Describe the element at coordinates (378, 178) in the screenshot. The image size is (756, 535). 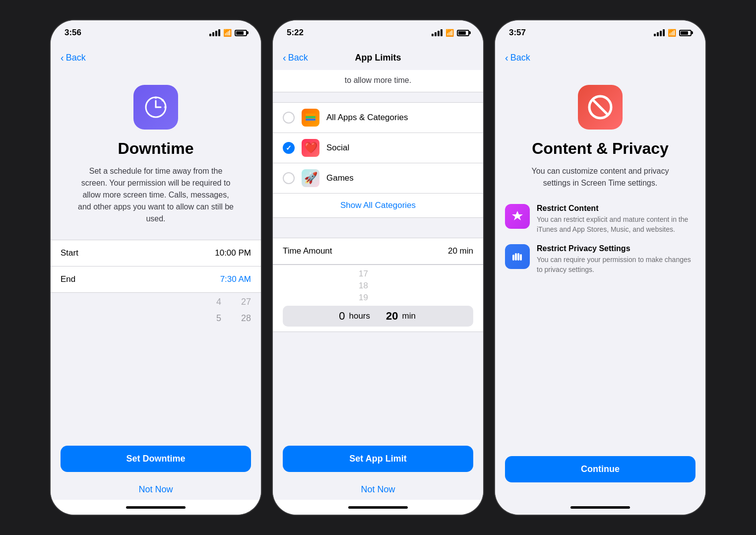
I see `app-row-games: 🚀 Games` at that location.